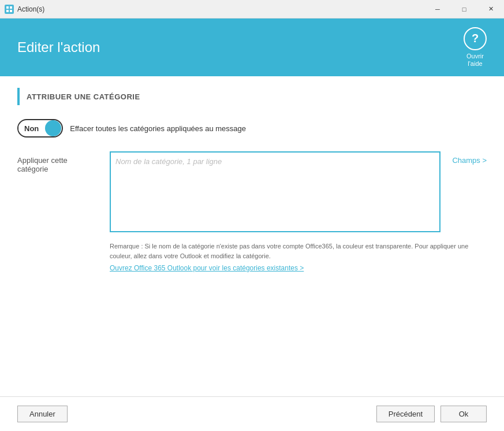  What do you see at coordinates (464, 9) in the screenshot?
I see `title-bar-controls: ─ □ ✕` at bounding box center [464, 9].